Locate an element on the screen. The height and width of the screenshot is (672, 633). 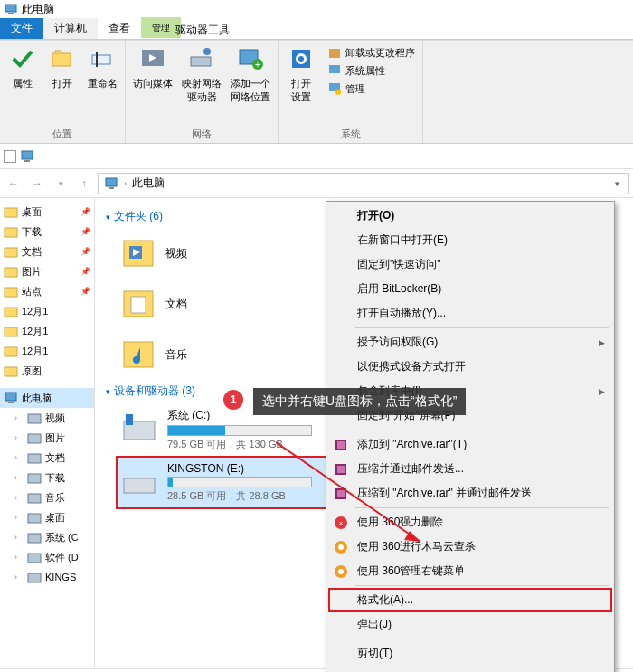
callout-badge: 1 is located at coordinates (233, 400).